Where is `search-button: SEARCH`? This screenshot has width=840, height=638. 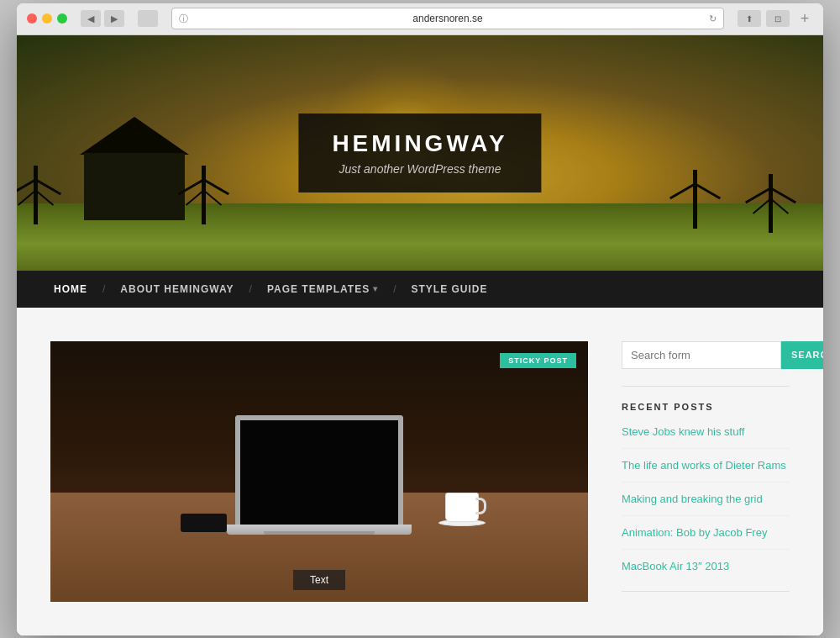 search-button: SEARCH is located at coordinates (802, 355).